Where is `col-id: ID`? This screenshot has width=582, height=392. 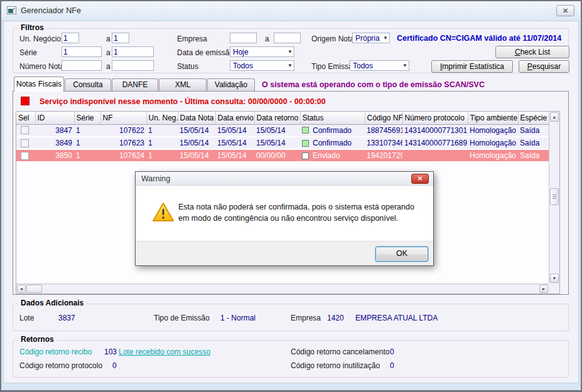 col-id: ID is located at coordinates (55, 118).